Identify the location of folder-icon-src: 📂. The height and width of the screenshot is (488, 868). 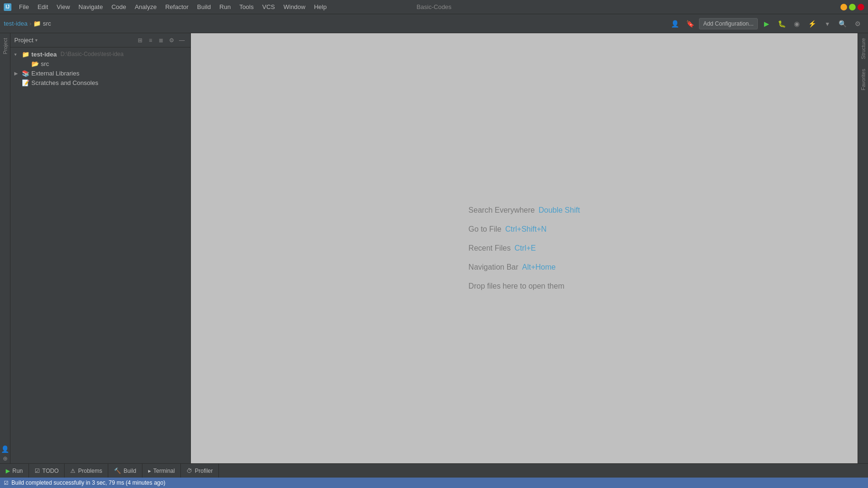
(35, 64).